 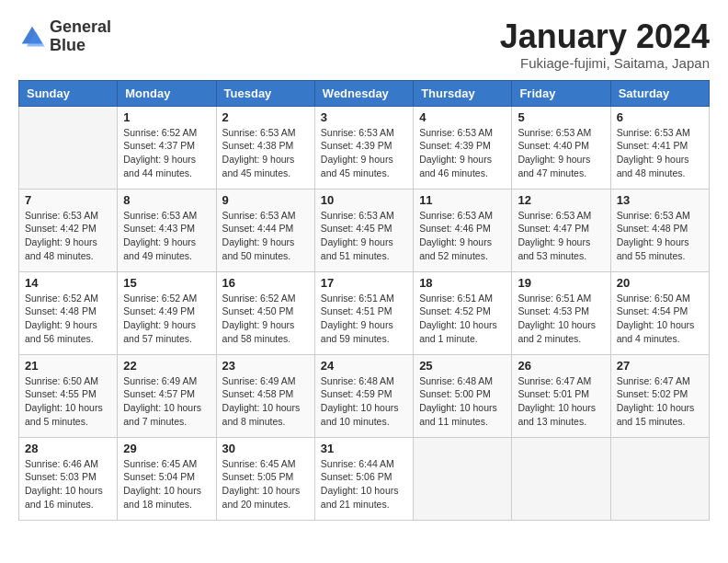 What do you see at coordinates (463, 230) in the screenshot?
I see `day-cell: 11Sunrise: 6:53 AM Sunset: 4:46 PM Dayli…` at bounding box center [463, 230].